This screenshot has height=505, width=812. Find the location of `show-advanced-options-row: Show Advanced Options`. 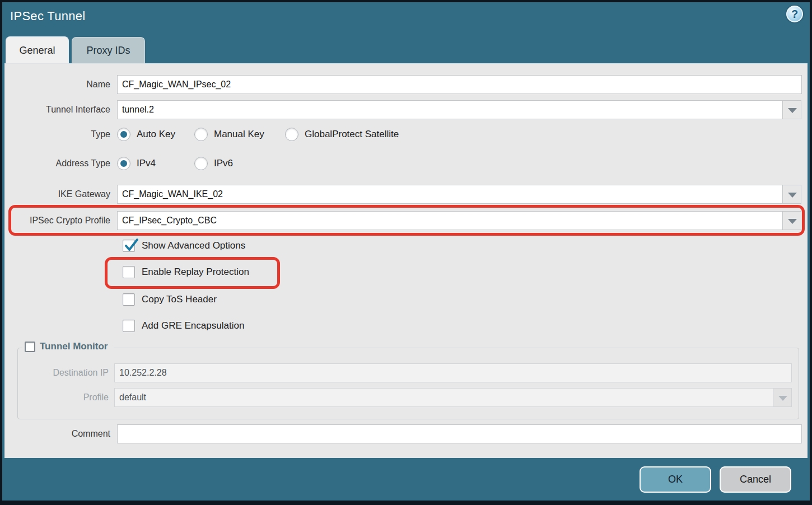

show-advanced-options-row: Show Advanced Options is located at coordinates (184, 246).